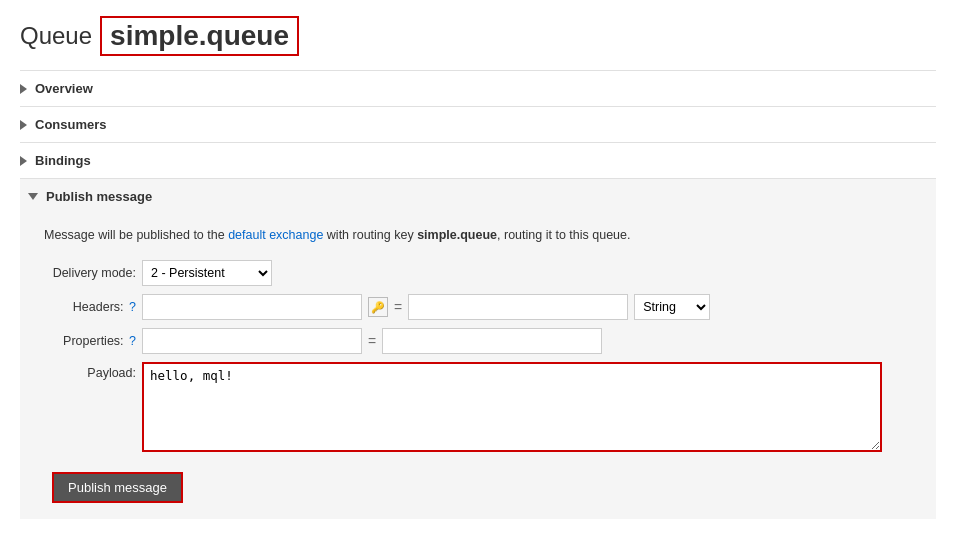 The image size is (956, 542). Describe the element at coordinates (86, 371) in the screenshot. I see `payload-label: Payload:` at that location.